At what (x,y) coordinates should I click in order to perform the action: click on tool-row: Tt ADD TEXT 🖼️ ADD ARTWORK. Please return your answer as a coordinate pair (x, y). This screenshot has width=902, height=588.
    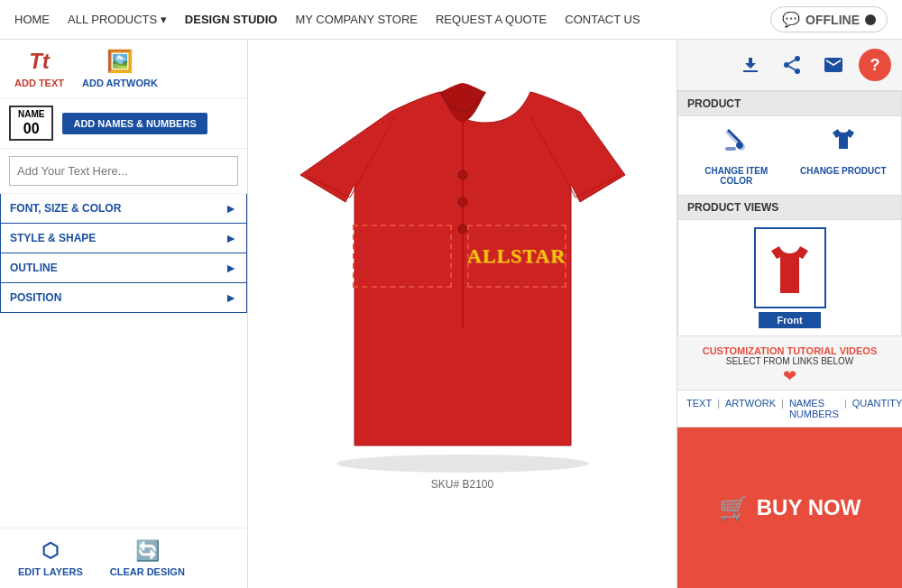
    Looking at the image, I should click on (124, 69).